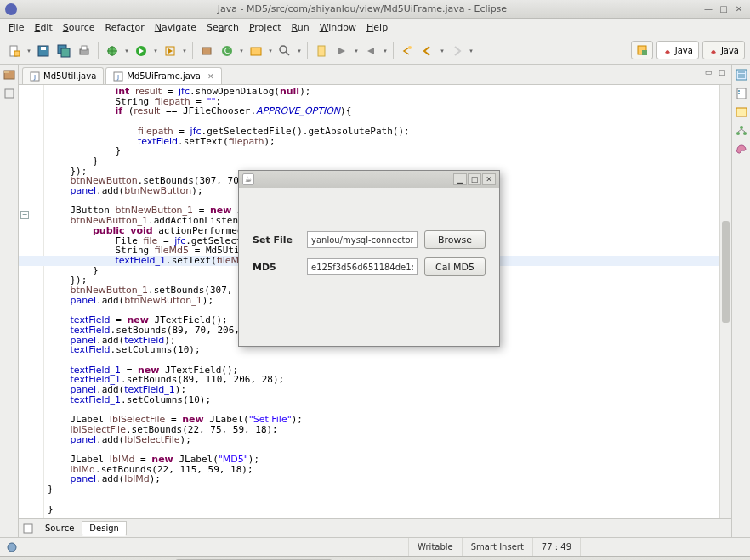  Describe the element at coordinates (12, 547) in the screenshot. I see `status-icon` at that location.